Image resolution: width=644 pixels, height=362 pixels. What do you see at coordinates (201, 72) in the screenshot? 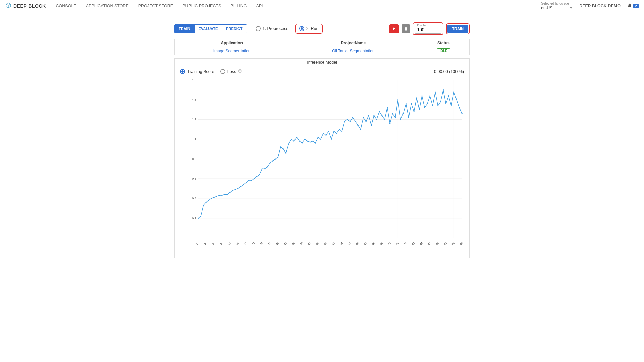
I see `metric-training-score-label: Training Score` at bounding box center [201, 72].